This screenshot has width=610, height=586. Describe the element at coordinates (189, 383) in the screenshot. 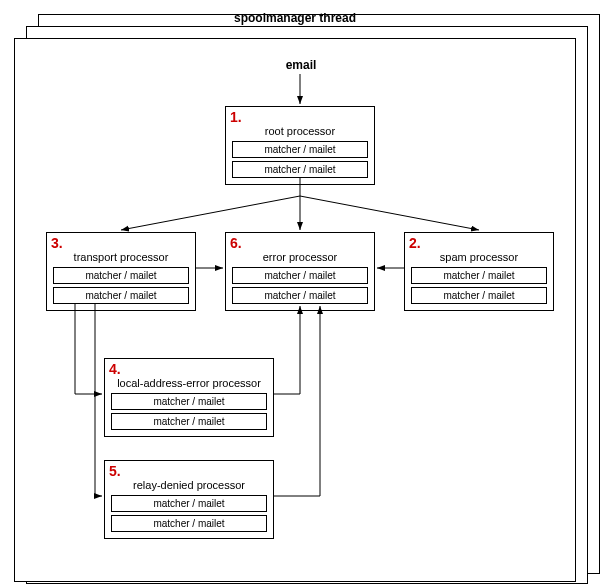

I see `node-title: local-address-error processor` at that location.